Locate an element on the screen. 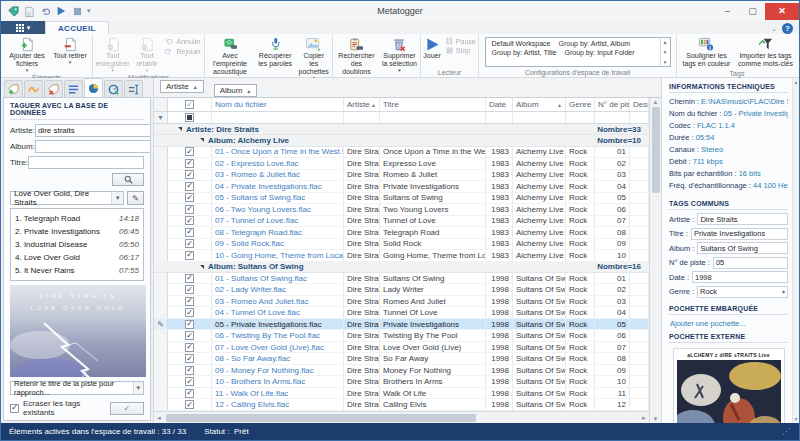  table-row: ✓08 - So Far Away.flacDire StraitsSo Far… is located at coordinates (402, 359).